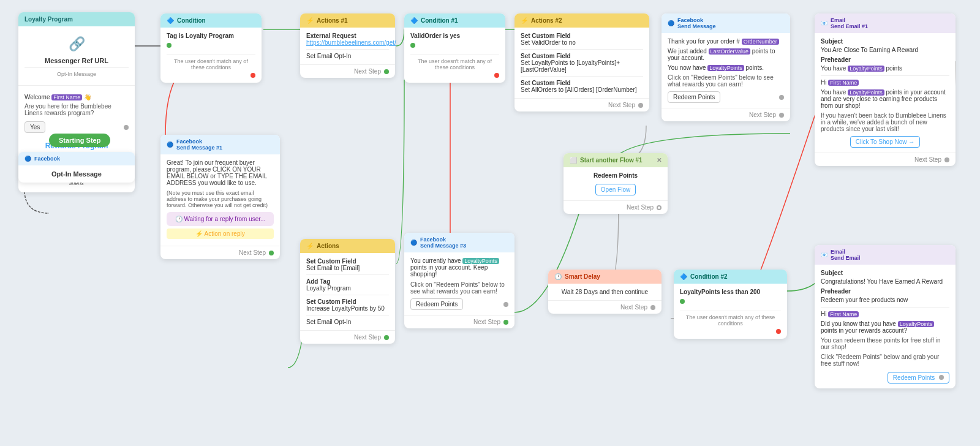 This screenshot has width=980, height=446. What do you see at coordinates (413, 45) in the screenshot?
I see `cond2-green-dot` at bounding box center [413, 45].